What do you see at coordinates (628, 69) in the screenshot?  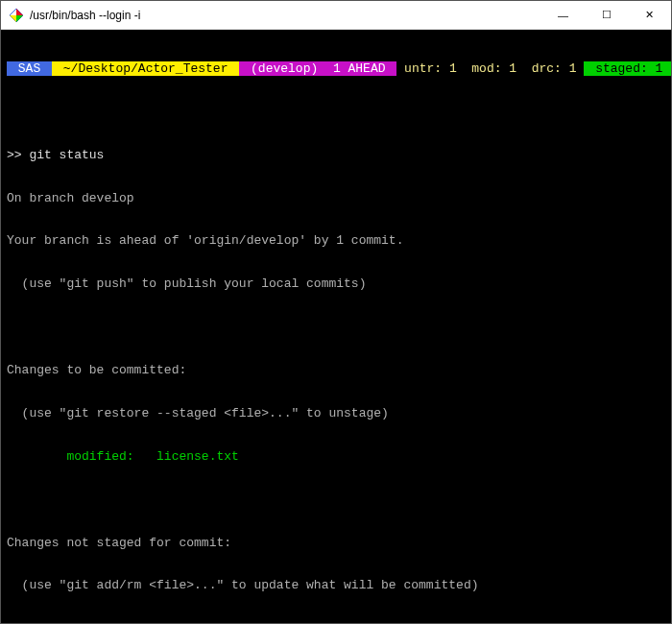 I see `seg-staged: staged: 1` at bounding box center [628, 69].